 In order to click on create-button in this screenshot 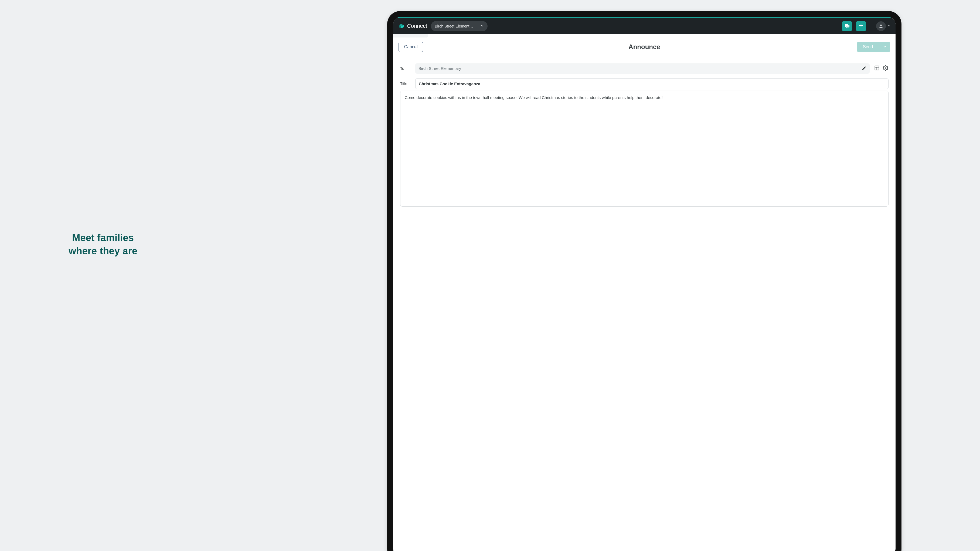, I will do `click(861, 26)`.